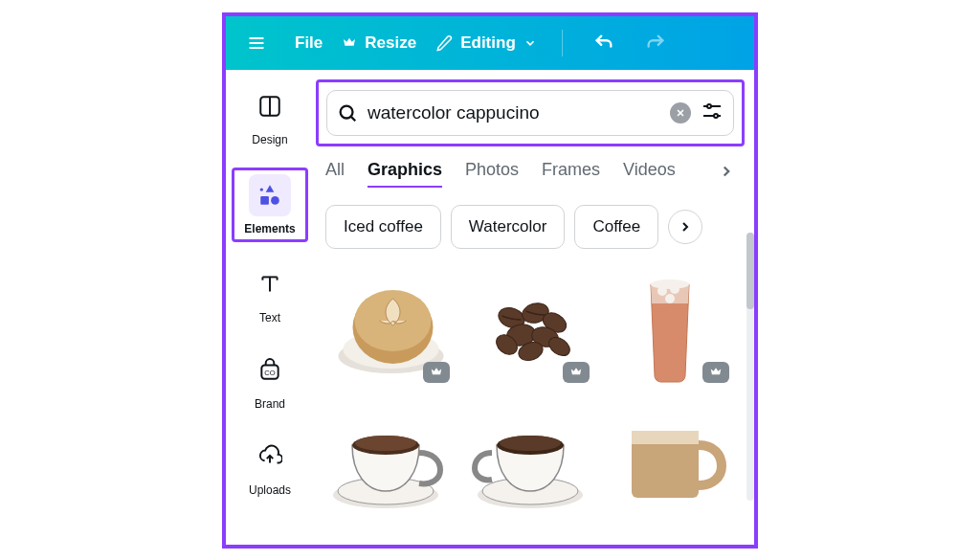  What do you see at coordinates (270, 404) in the screenshot?
I see `sidebar-item-label: Brand` at bounding box center [270, 404].